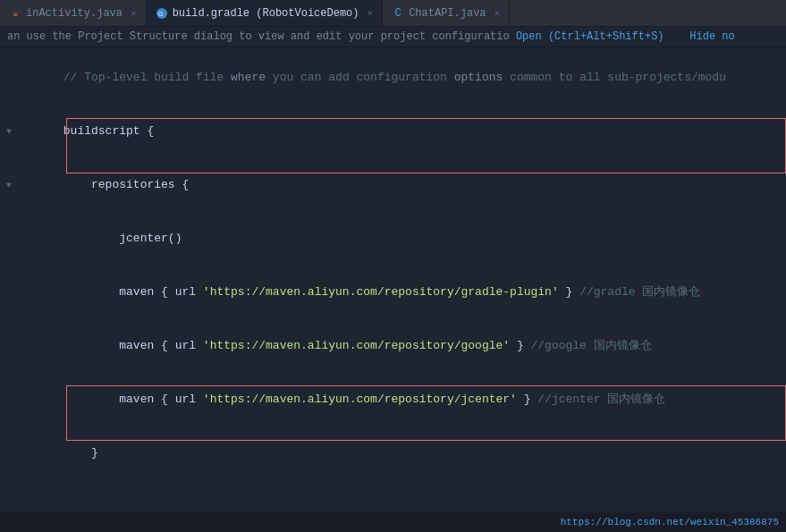 The height and width of the screenshot is (532, 786). Describe the element at coordinates (393, 239) in the screenshot. I see `code-line-4: jcenter()` at that location.